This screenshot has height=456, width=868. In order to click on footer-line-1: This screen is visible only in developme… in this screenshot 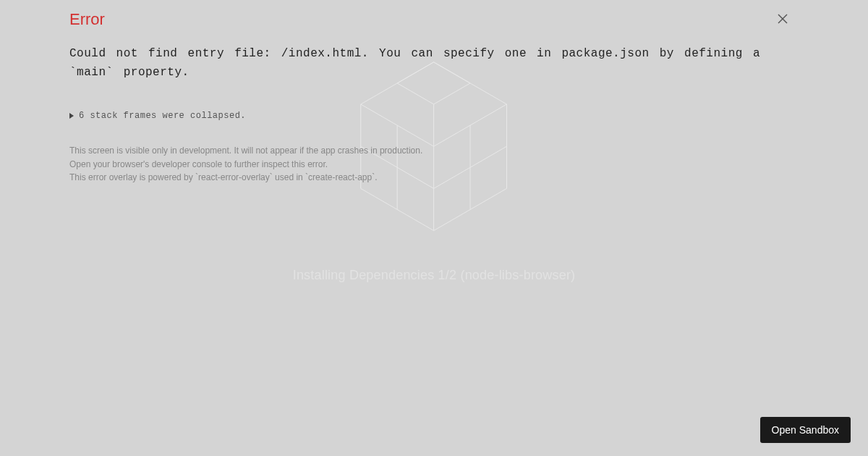, I will do `click(434, 151)`.